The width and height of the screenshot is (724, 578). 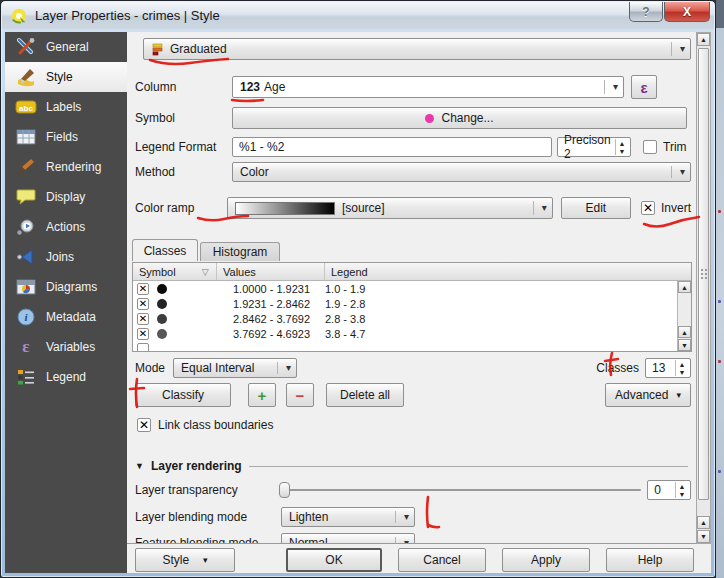 I want to click on sidebar-item-actions: Actions, so click(x=66, y=227).